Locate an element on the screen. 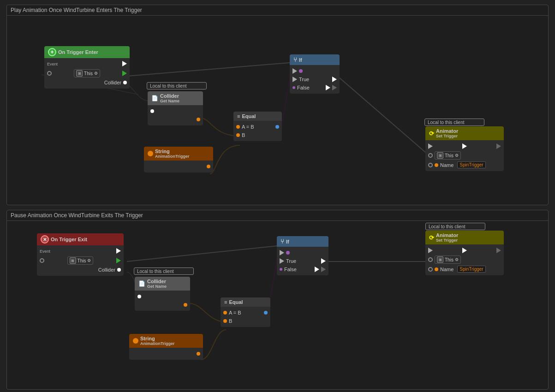  anim-this-label: This is located at coordinates (449, 156).